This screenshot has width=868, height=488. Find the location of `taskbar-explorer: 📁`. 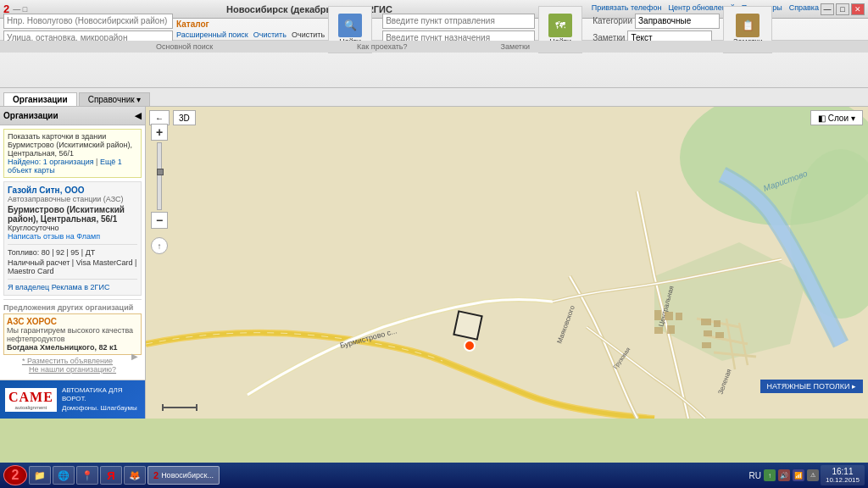

taskbar-explorer: 📁 is located at coordinates (40, 475).